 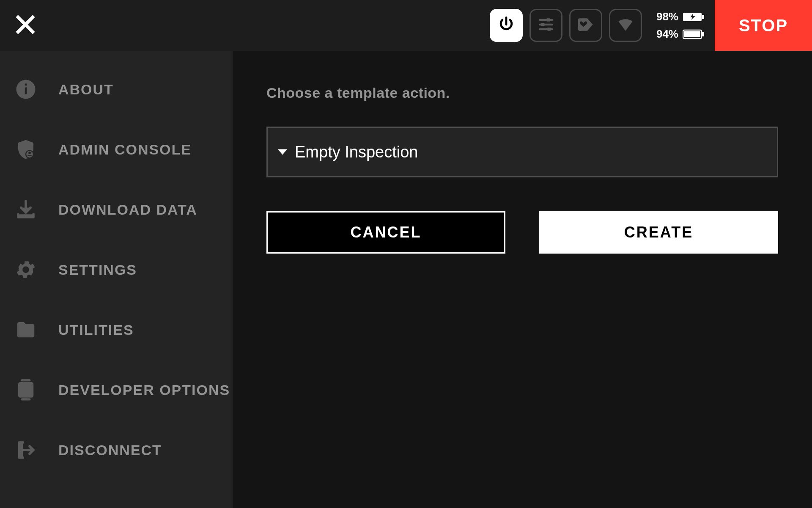 What do you see at coordinates (680, 25) in the screenshot?
I see `battery-status: 98% 94%` at bounding box center [680, 25].